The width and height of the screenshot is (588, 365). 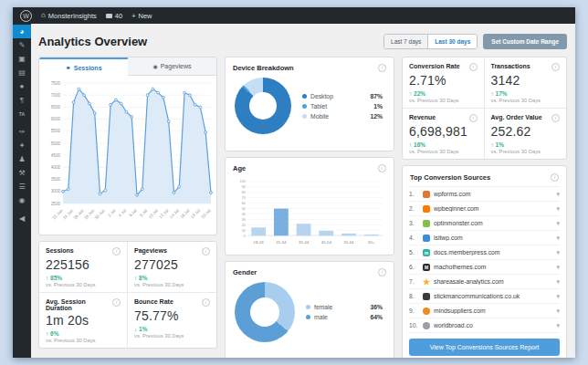 I want to click on view-top-conversions-report-button: View Top Conversions Sources Report, so click(x=484, y=347).